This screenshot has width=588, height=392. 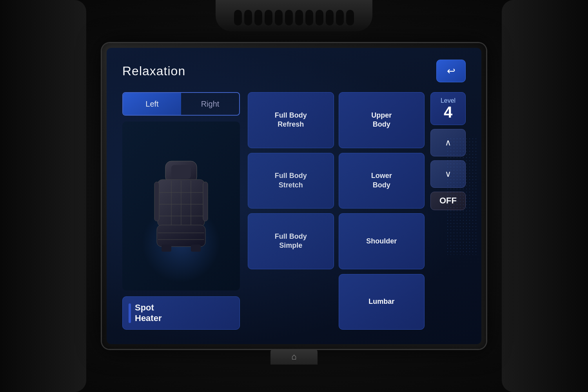 I want to click on home-button-area: ⌂, so click(x=294, y=357).